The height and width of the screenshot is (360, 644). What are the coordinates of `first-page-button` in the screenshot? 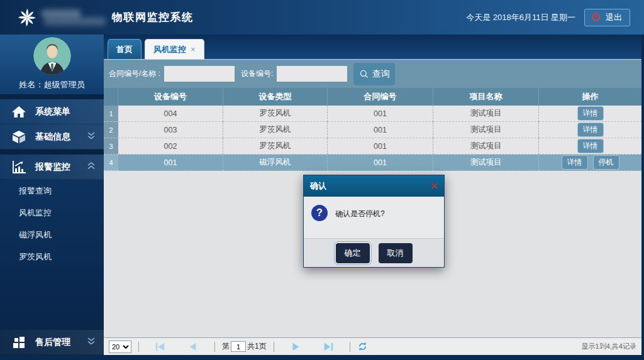 It's located at (160, 347).